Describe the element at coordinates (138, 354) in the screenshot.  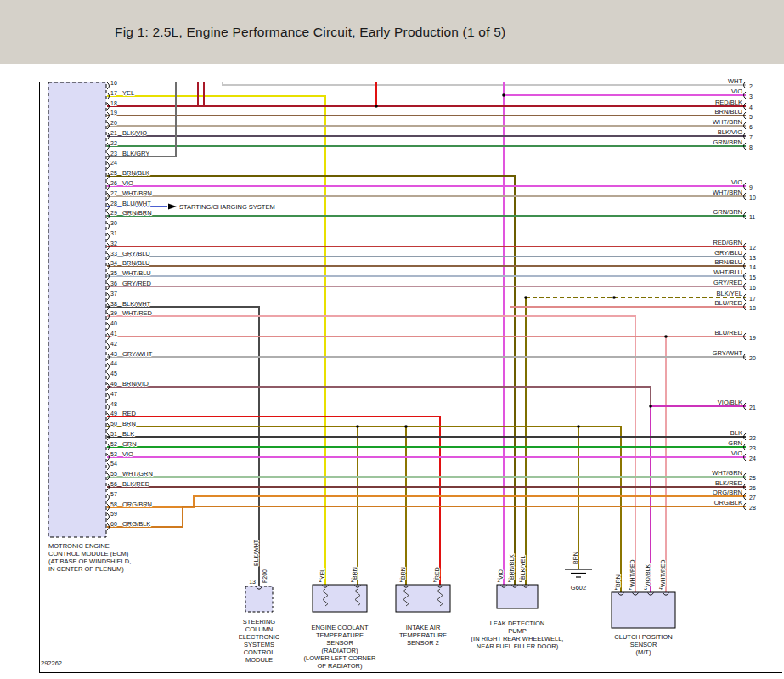
I see `ecm-pin-wire-label: GRY/WHT` at that location.